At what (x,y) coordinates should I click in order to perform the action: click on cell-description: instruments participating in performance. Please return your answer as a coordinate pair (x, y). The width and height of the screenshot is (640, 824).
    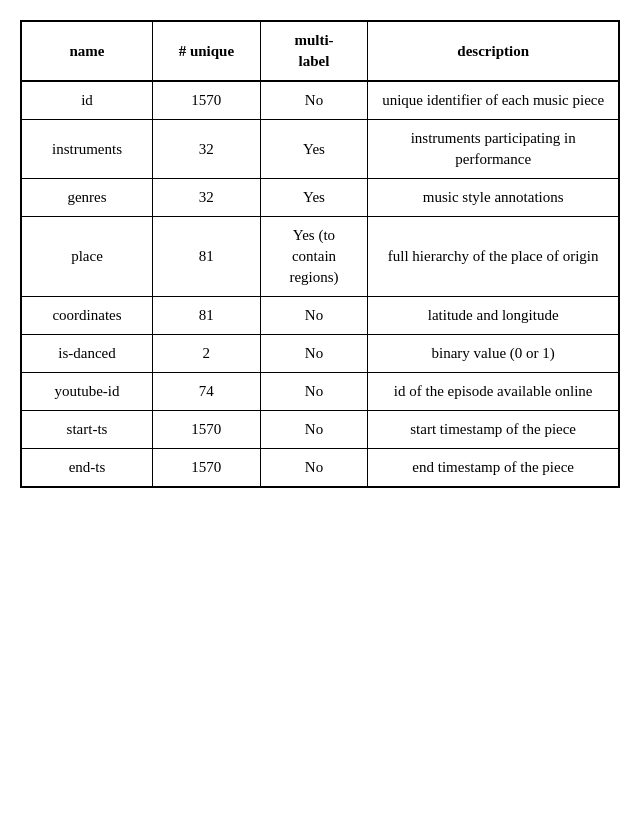
    Looking at the image, I should click on (494, 150).